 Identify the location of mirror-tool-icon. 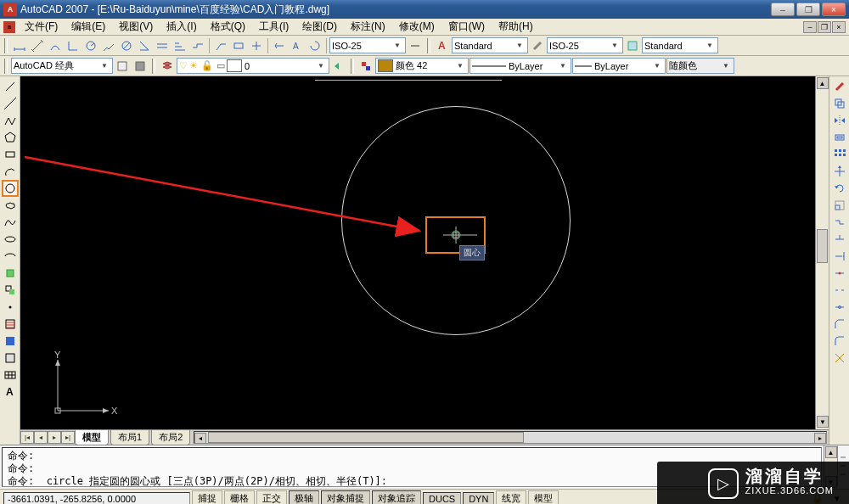
(840, 120).